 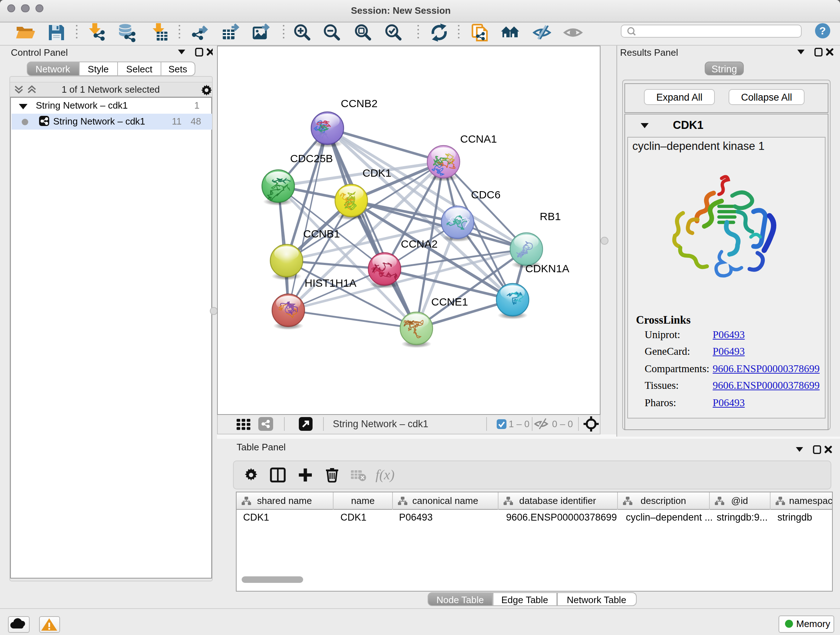 I want to click on svg-text: f(x), so click(x=385, y=474).